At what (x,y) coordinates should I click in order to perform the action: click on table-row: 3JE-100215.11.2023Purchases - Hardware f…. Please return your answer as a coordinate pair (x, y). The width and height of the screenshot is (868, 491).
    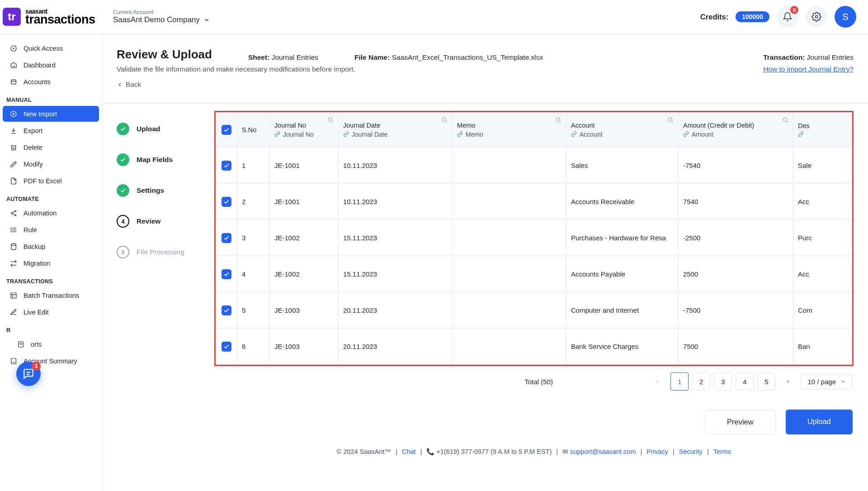
    Looking at the image, I should click on (534, 238).